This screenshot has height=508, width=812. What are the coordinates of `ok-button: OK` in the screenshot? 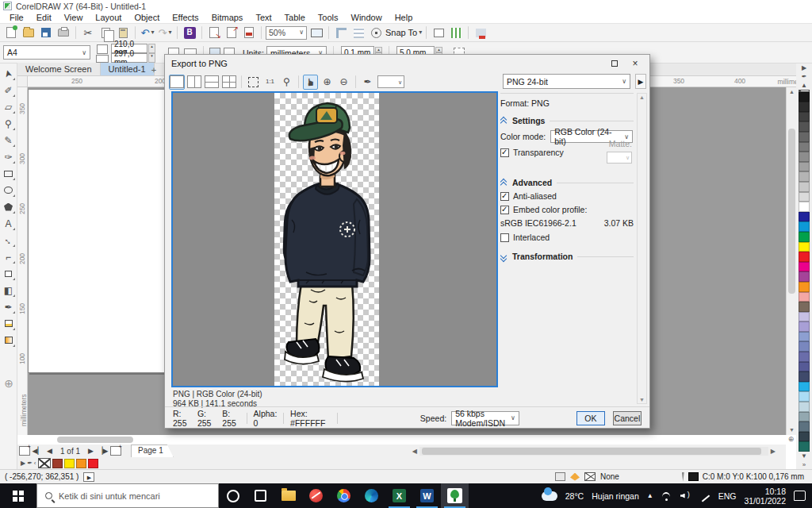 It's located at (591, 418).